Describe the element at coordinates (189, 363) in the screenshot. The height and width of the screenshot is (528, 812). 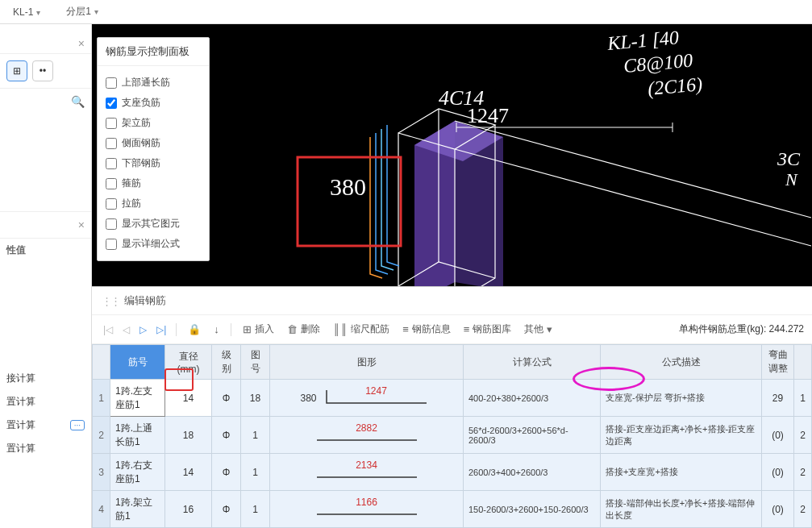
I see `col-diameter: 直径(mm)` at that location.